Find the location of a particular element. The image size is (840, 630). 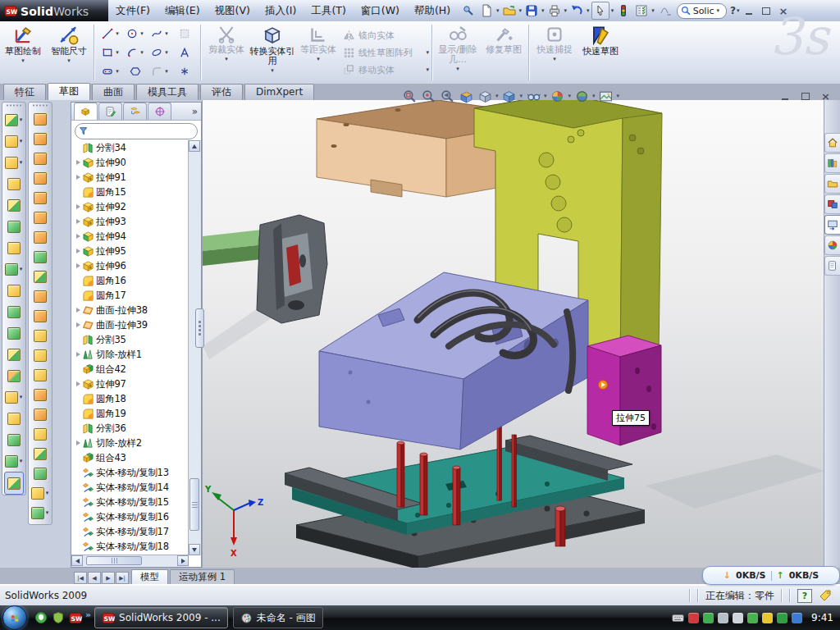

menu-H: 帮助(H) is located at coordinates (432, 11).